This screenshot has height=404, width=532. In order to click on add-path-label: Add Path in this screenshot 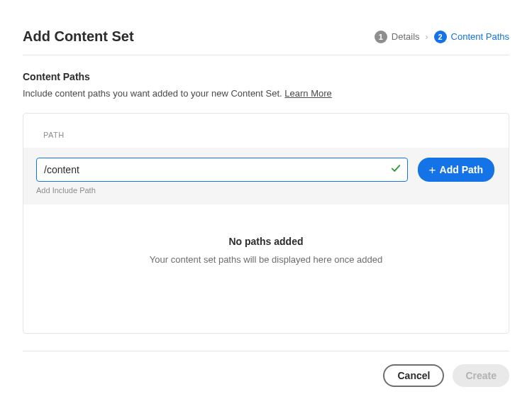, I will do `click(461, 170)`.